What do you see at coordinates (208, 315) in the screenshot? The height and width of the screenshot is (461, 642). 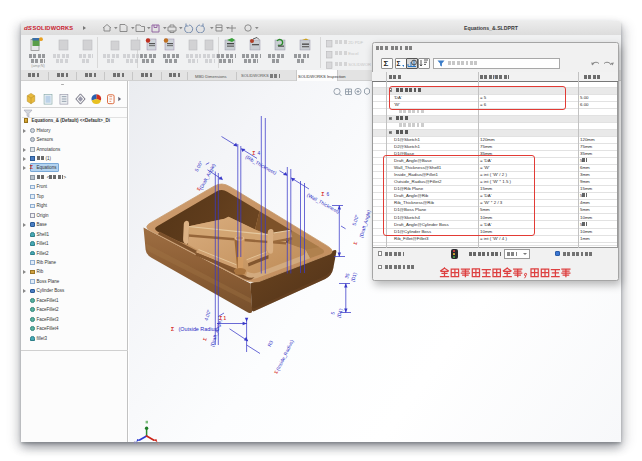 I see `svg-text: 4.00°` at bounding box center [208, 315].